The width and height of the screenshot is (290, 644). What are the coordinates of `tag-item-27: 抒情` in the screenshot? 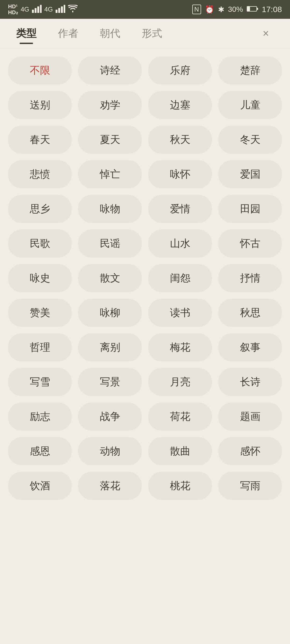 It's located at (250, 278).